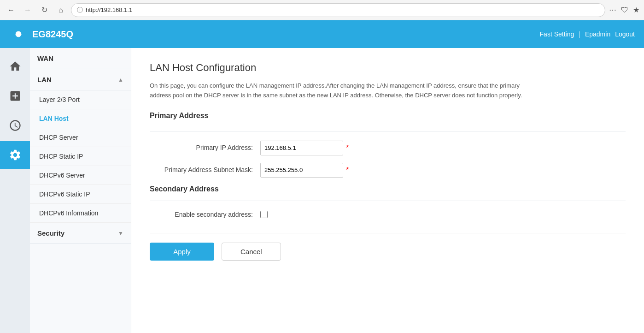 This screenshot has width=644, height=333. I want to click on nav-wan-label: WAN, so click(45, 58).